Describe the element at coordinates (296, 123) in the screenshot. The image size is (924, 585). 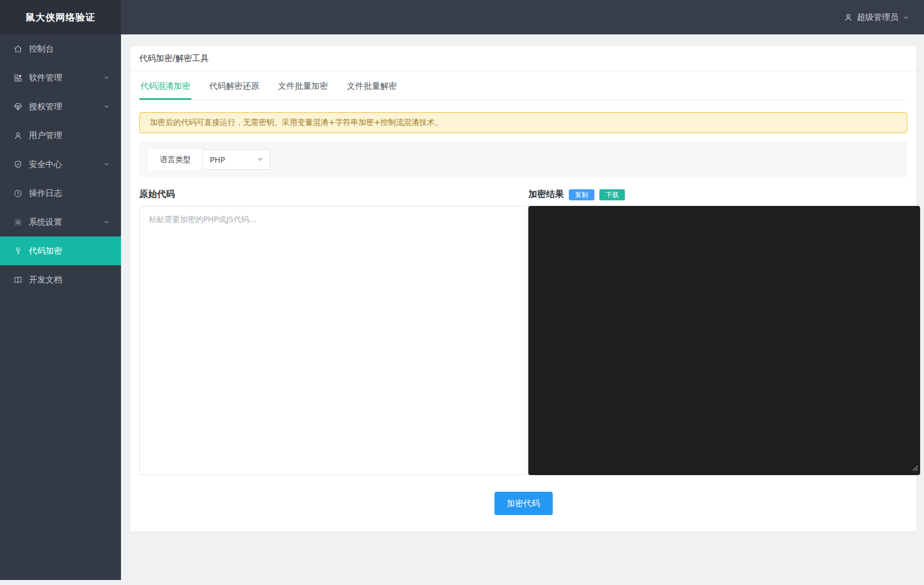
I see `alert-text: 加密后的代码可直接运行，无需密钥。采用变量混淆+字符串加密+控制流混淆技术。` at that location.